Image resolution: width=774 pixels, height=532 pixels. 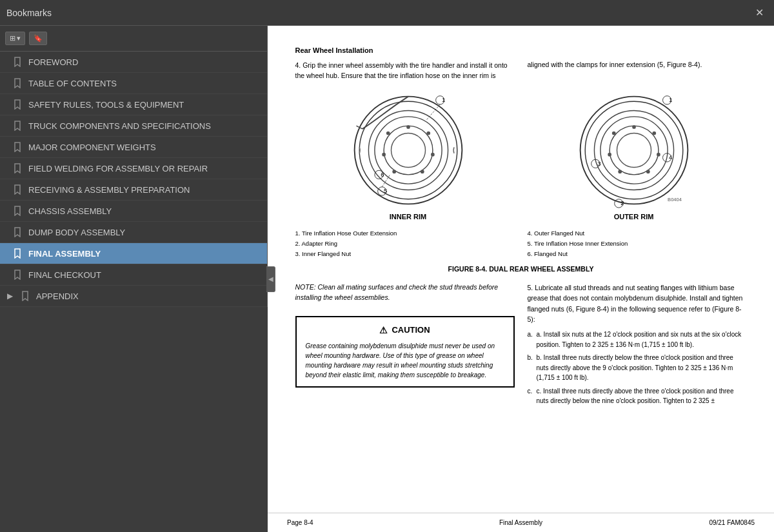 What do you see at coordinates (637, 66) in the screenshot?
I see `pdf-right-column-top: aligned with the clamps for inner extens…` at bounding box center [637, 66].